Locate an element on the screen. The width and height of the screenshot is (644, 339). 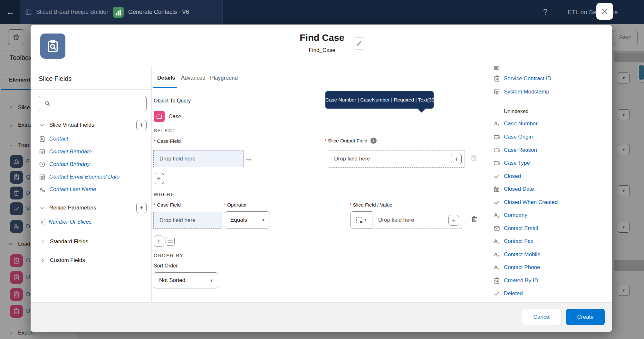
field-item-closed: Closed is located at coordinates (507, 177).